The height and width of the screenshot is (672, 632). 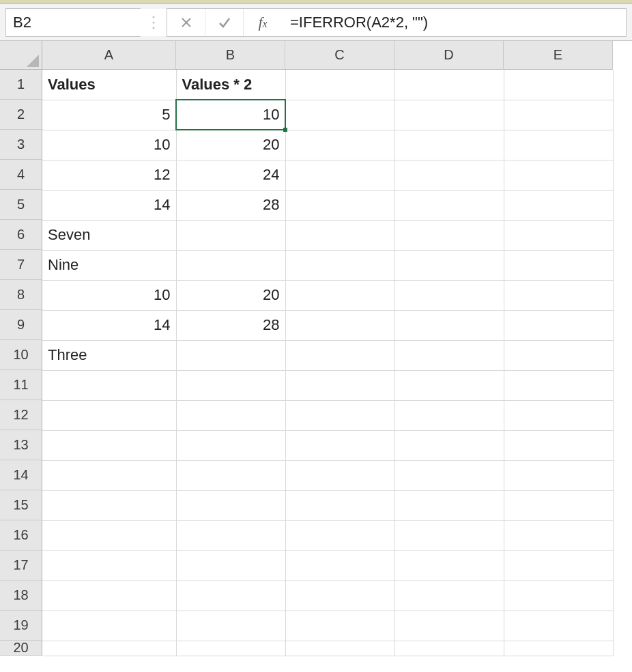 I want to click on cell-A2: 5, so click(x=109, y=115).